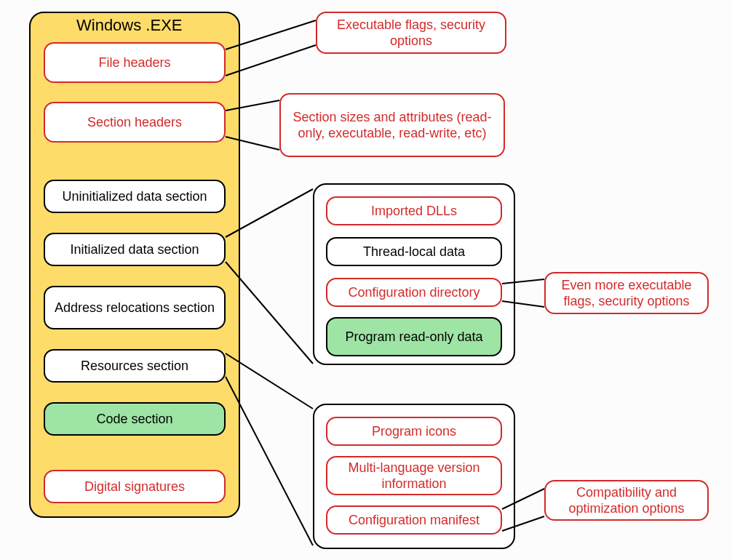  What do you see at coordinates (414, 211) in the screenshot?
I see `item-imported-dlls: Imported DLLs` at bounding box center [414, 211].